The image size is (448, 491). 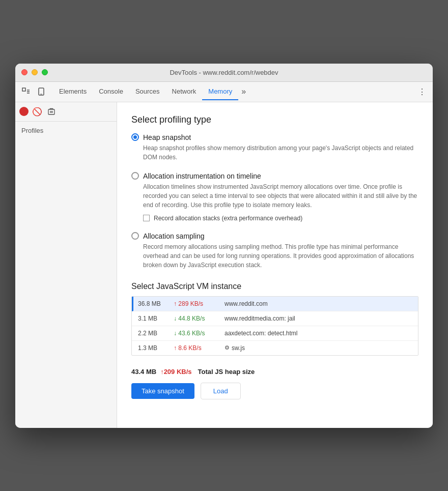 What do you see at coordinates (202, 176) in the screenshot?
I see `label-allocation-instrumentation: Allocation instrumentation on timeline` at bounding box center [202, 176].